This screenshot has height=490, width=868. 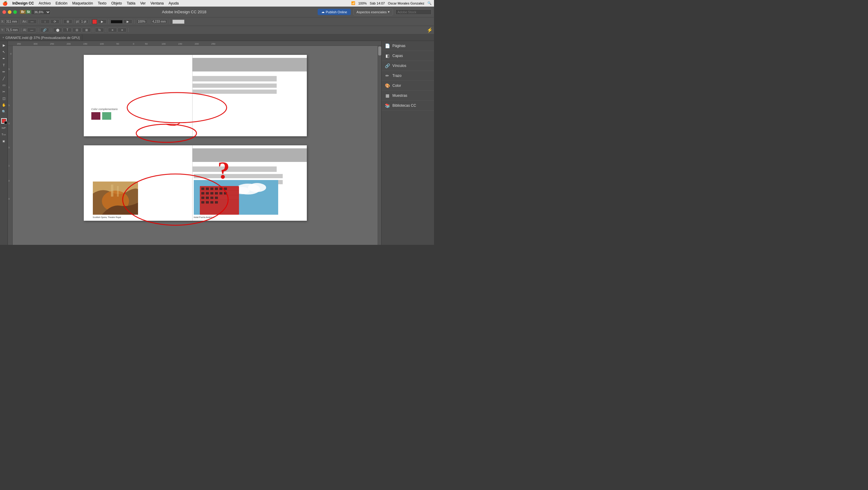 I want to click on mac-menubar-right: 📶 100% Sáb 14:07 Oscar Morales Gonzalez …, so click(x=392, y=3).